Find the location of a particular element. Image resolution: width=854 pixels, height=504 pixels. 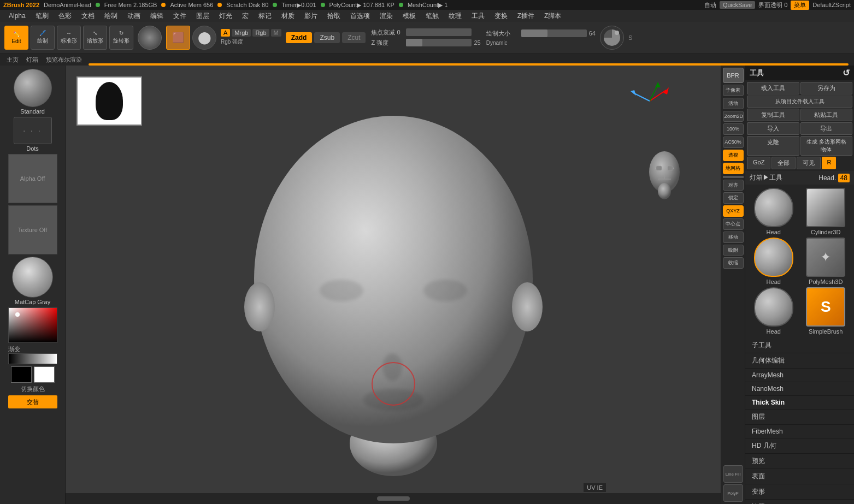

move-side-btn: 移动 is located at coordinates (733, 237).